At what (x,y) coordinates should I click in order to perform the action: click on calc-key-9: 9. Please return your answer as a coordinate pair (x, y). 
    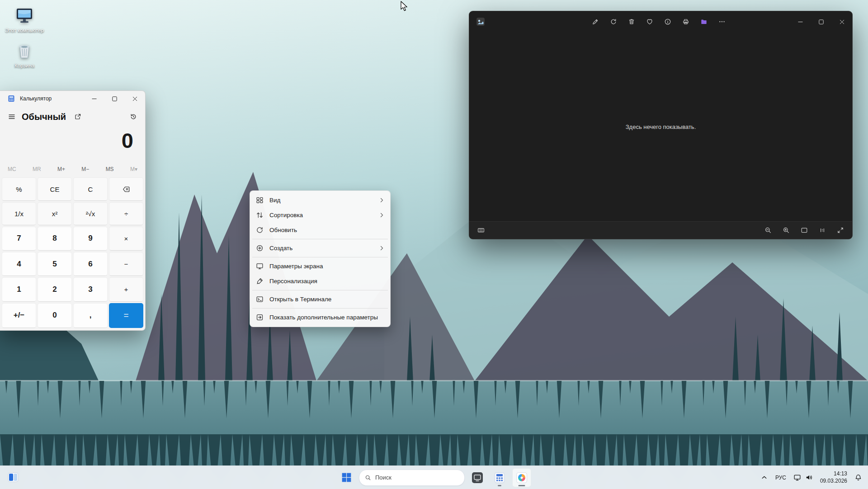
    Looking at the image, I should click on (90, 239).